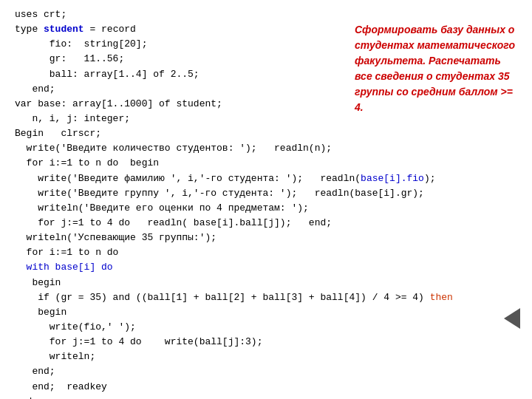  Describe the element at coordinates (170, 75) in the screenshot. I see `code-line: ball: array[1..4] of 2..5;` at that location.